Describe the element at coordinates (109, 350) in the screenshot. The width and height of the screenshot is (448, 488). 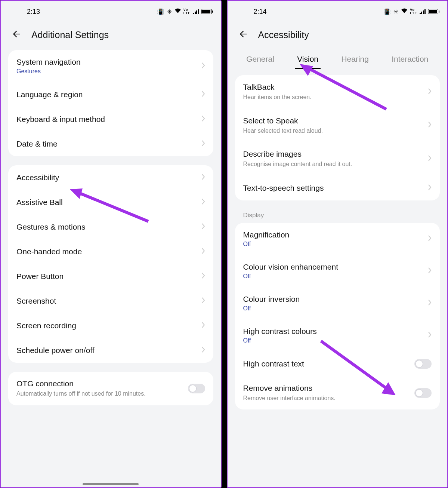
I see `row-title: Schedule power on/off` at that location.